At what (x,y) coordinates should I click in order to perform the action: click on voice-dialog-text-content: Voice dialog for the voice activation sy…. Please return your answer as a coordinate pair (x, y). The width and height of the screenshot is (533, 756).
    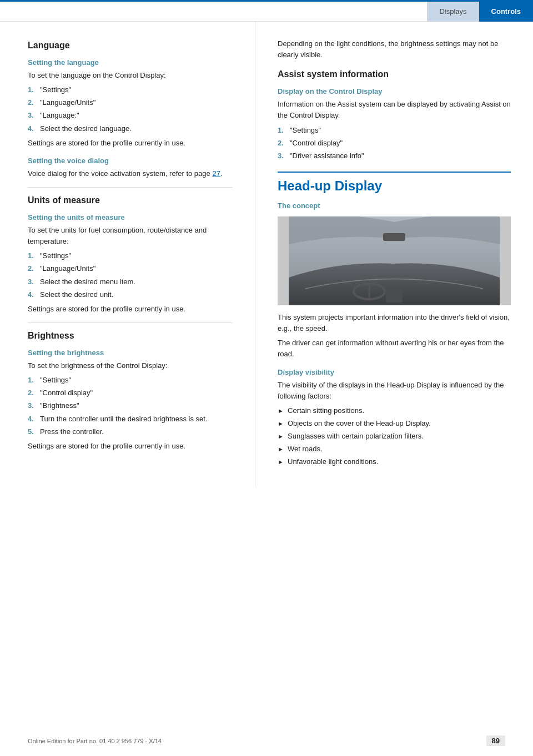
    Looking at the image, I should click on (120, 173).